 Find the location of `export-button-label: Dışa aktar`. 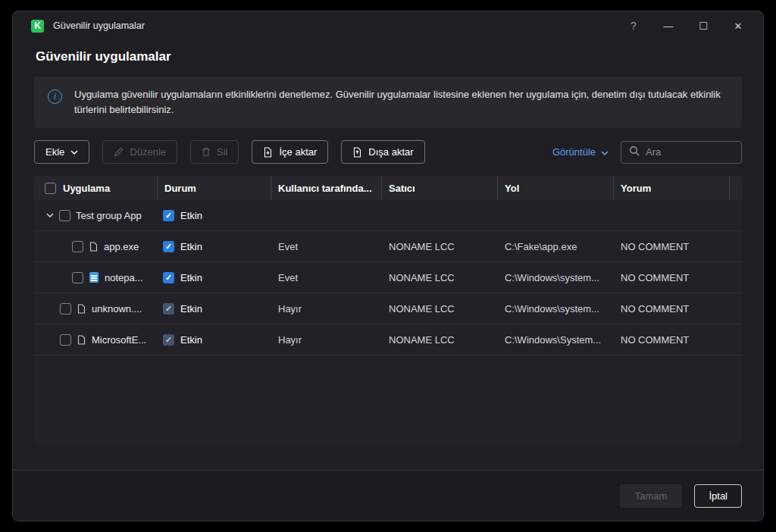

export-button-label: Dışa aktar is located at coordinates (391, 152).